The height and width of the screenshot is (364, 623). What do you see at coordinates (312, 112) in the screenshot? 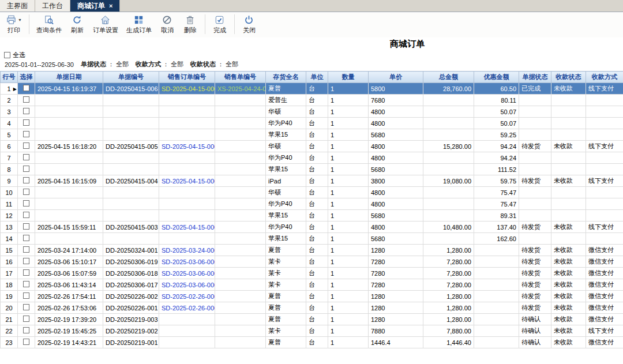
I see `table-row: 3华硕台1480050.07` at bounding box center [312, 112].